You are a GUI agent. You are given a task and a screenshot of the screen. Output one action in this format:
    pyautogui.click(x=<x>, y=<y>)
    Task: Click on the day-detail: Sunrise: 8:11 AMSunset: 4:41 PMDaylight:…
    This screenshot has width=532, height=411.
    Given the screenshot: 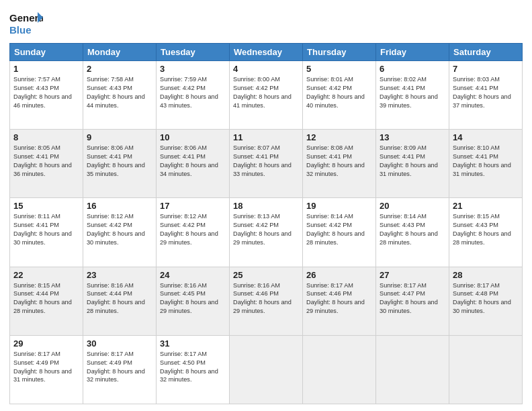 What is the action you would take?
    pyautogui.click(x=46, y=230)
    